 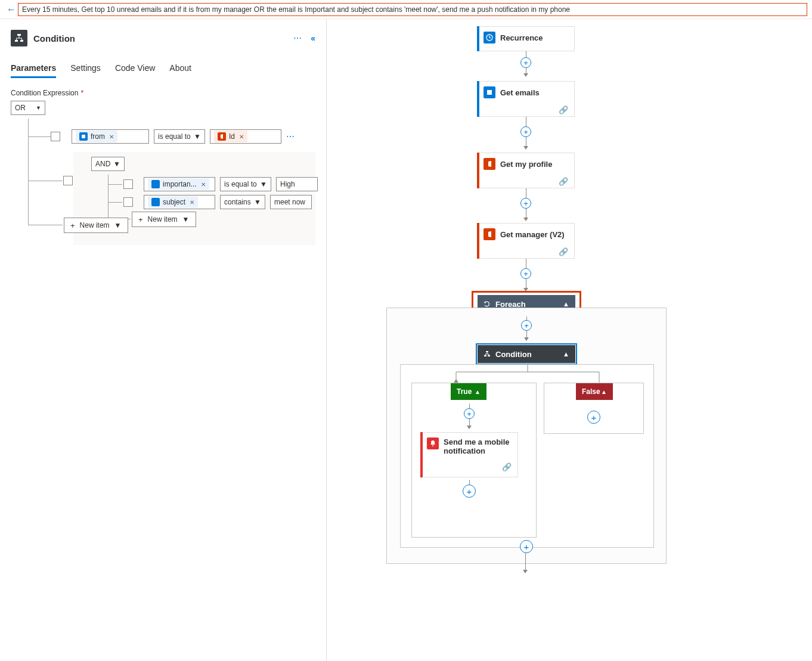 What do you see at coordinates (594, 408) in the screenshot?
I see `branch-false: False ▲ +` at bounding box center [594, 408].